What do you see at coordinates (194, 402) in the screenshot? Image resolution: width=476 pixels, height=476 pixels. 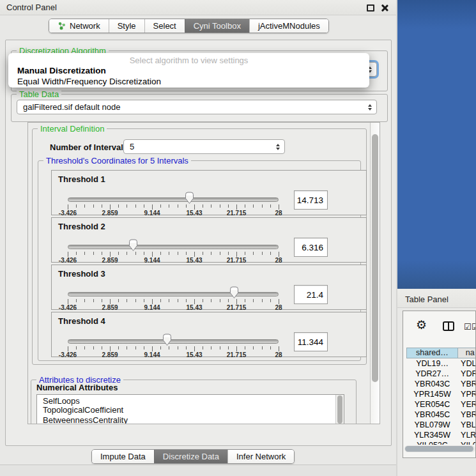 I see `attributes-group: Attributes to discretize Numerical Attri…` at bounding box center [194, 402].